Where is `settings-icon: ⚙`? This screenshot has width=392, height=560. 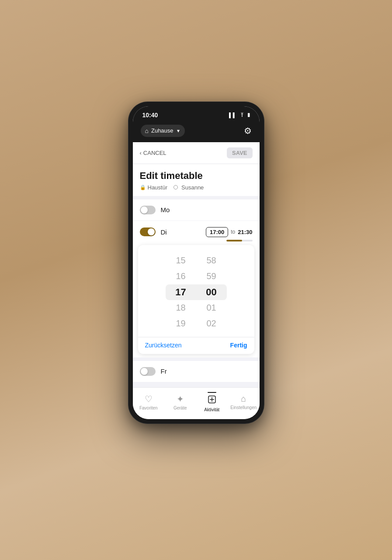 settings-icon: ⚙ is located at coordinates (248, 131).